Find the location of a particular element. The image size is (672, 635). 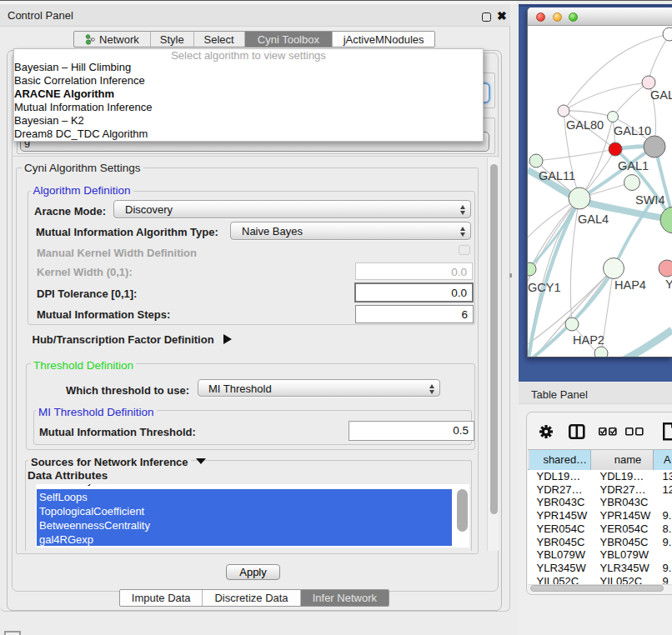

svg-text: GAL10 is located at coordinates (632, 131).